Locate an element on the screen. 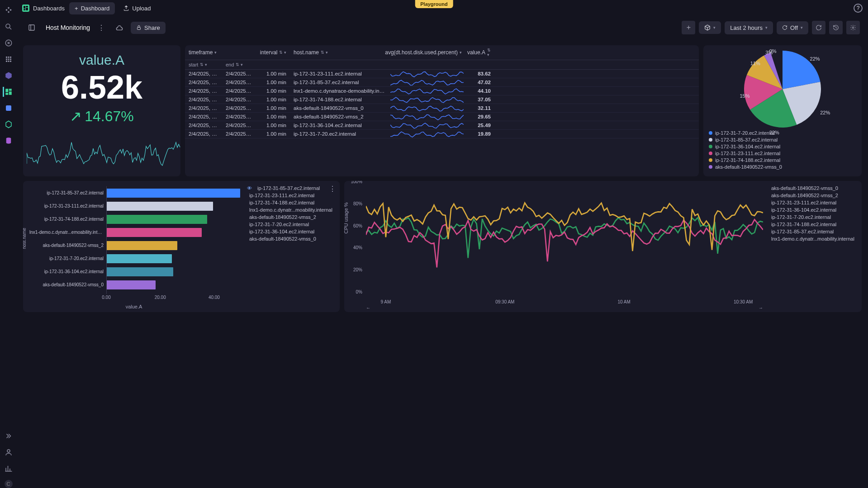 This screenshot has width=868, height=488. help-icon: ? is located at coordinates (858, 8).